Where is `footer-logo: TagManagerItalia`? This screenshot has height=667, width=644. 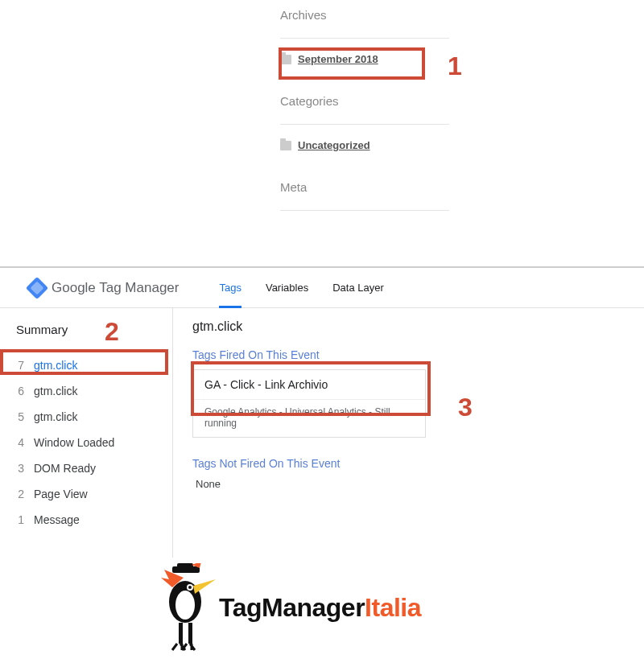
footer-logo: TagManagerItalia is located at coordinates (287, 607).